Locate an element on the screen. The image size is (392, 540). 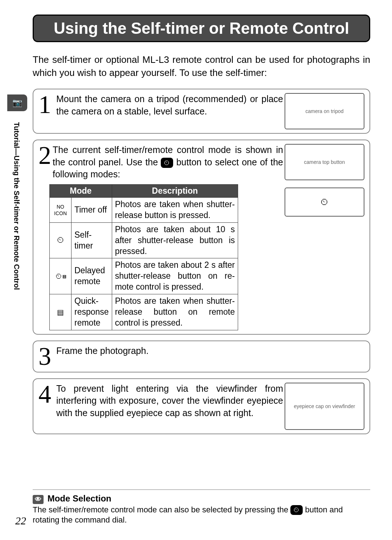
step-text: Mount the camera on a tripod (recommend­… is located at coordinates (170, 105).